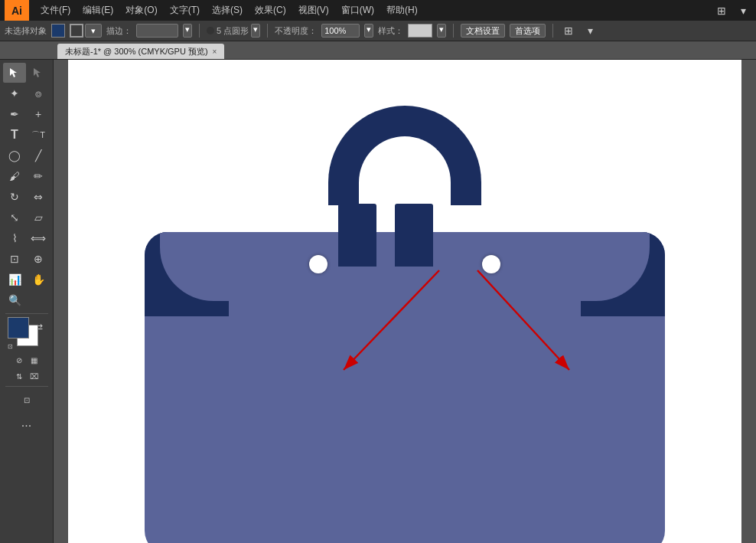 Image resolution: width=756 pixels, height=543 pixels. Describe the element at coordinates (158, 31) in the screenshot. I see `stroke-input` at that location.